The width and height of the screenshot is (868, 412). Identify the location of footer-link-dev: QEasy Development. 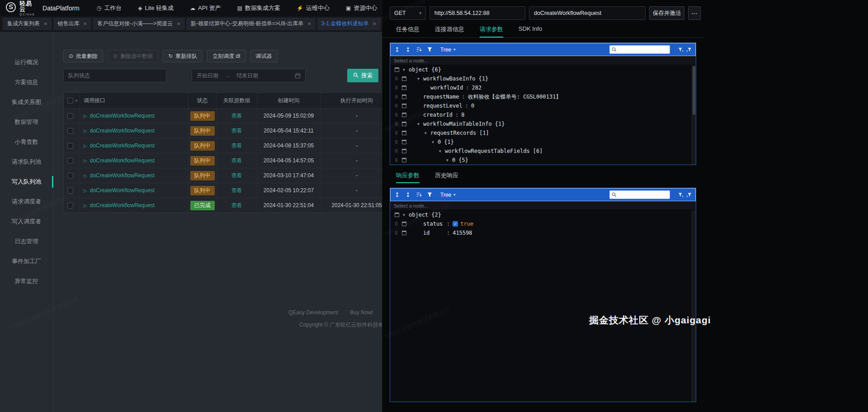
(313, 313).